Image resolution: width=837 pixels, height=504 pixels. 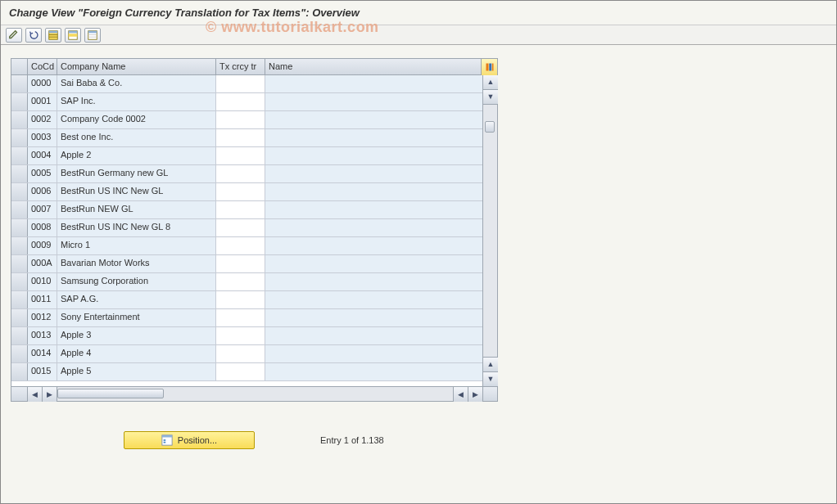 What do you see at coordinates (34, 35) in the screenshot?
I see `undo-button` at bounding box center [34, 35].